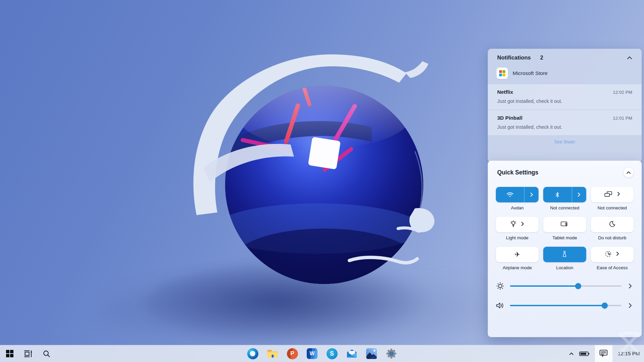 The image size is (644, 362). Describe the element at coordinates (564, 268) in the screenshot. I see `location-tile-label: Location` at that location.